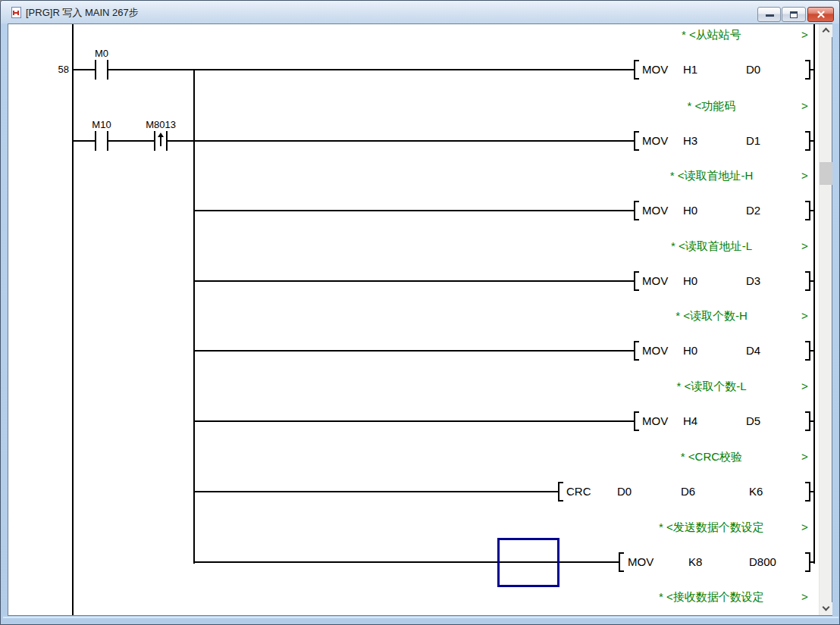  I want to click on minimize-button, so click(769, 14).